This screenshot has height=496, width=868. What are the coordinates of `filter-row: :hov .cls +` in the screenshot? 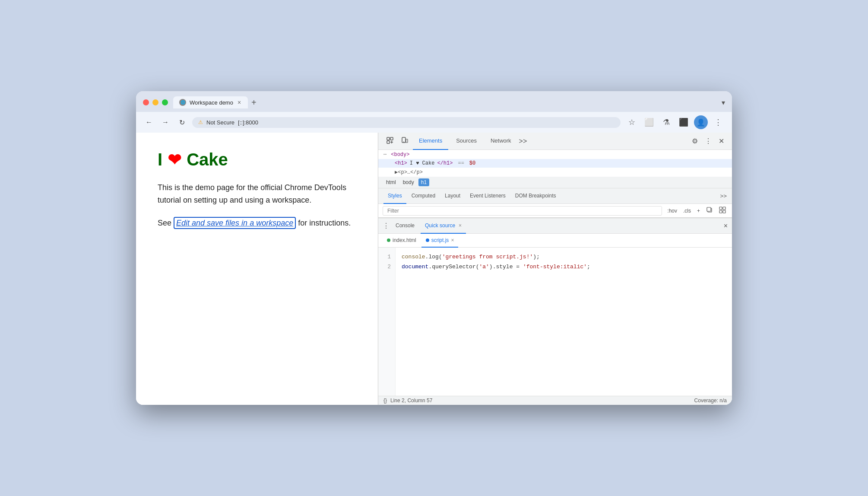 It's located at (555, 211).